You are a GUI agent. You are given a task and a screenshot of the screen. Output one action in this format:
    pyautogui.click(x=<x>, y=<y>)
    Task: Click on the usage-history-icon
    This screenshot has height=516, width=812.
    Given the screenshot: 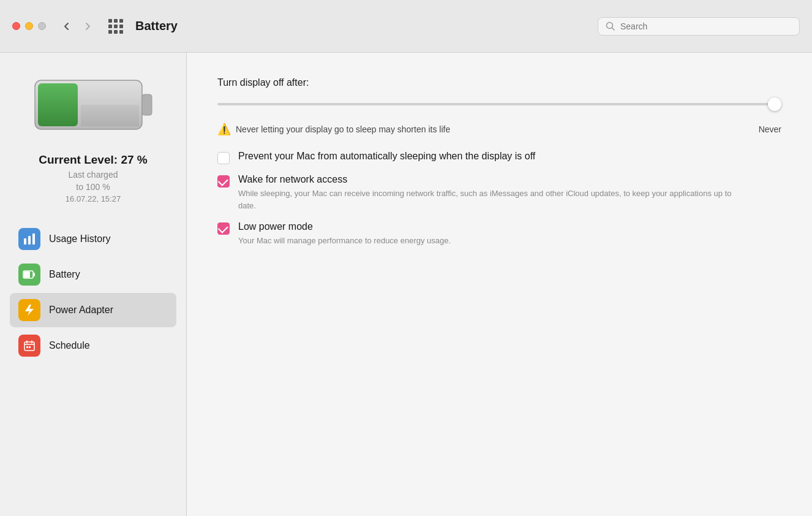 What is the action you would take?
    pyautogui.click(x=29, y=239)
    